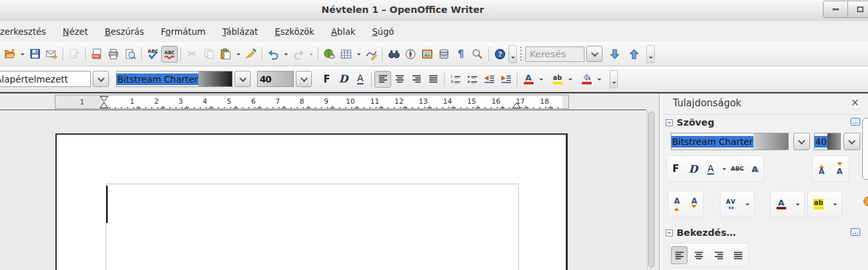 The height and width of the screenshot is (270, 868). What do you see at coordinates (472, 79) in the screenshot?
I see `bullet-list-button` at bounding box center [472, 79].